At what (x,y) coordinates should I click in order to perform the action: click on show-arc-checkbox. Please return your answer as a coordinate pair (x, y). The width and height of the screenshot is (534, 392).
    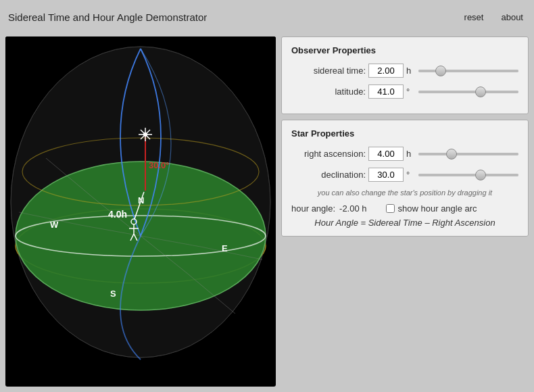
    Looking at the image, I should click on (391, 208).